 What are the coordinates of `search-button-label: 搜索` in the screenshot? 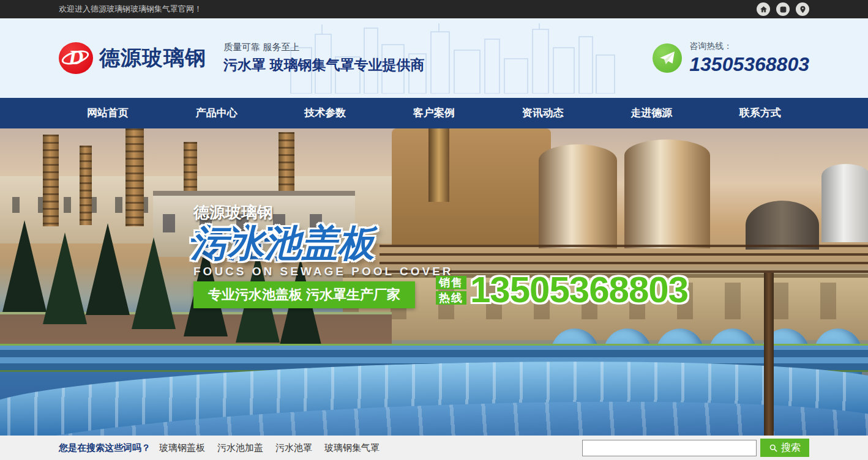 It's located at (791, 448).